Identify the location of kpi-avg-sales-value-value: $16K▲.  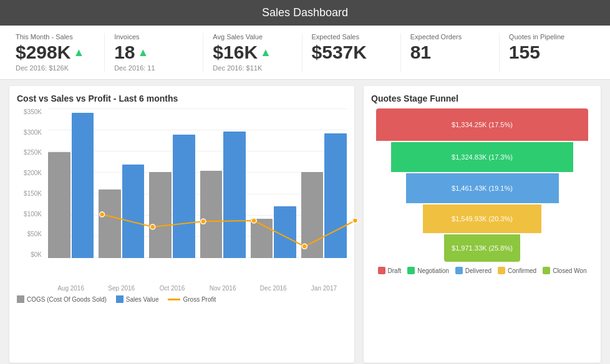
(252, 52).